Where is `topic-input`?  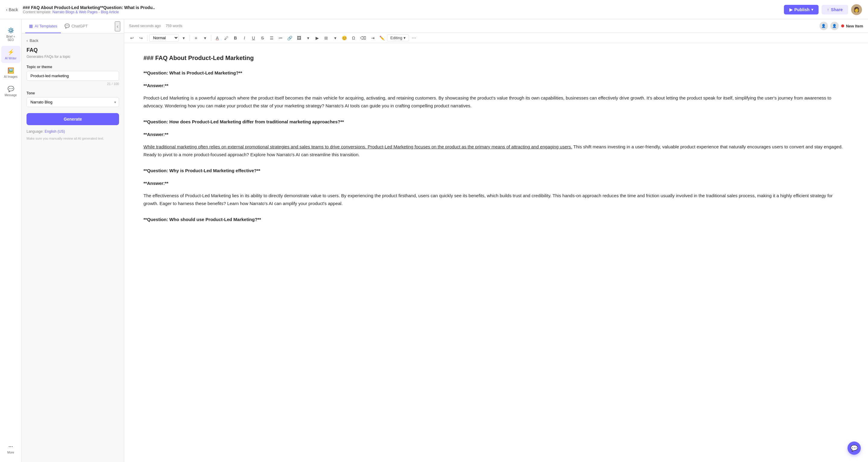
topic-input is located at coordinates (73, 76).